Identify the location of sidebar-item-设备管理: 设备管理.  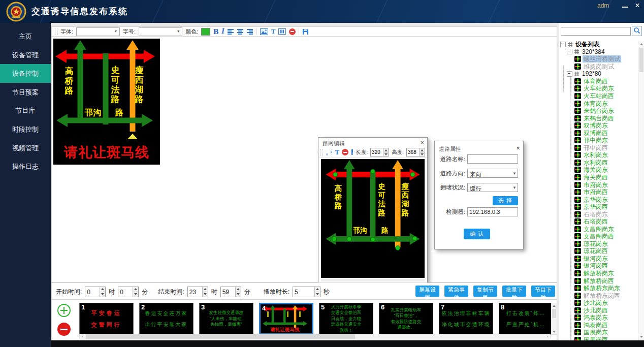
(25, 55).